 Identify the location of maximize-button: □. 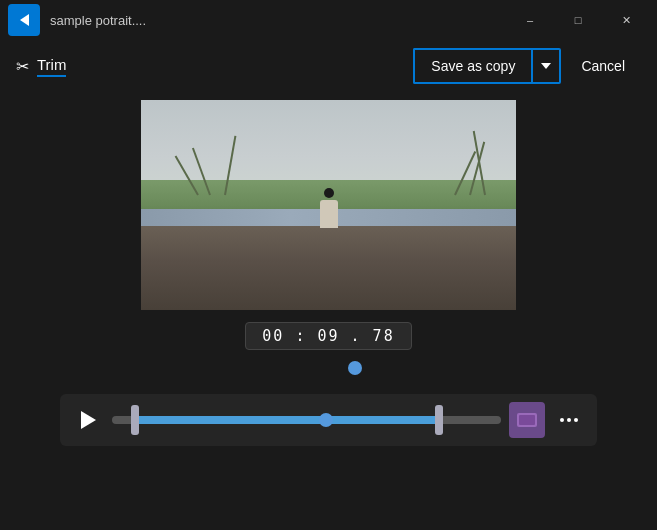
(578, 20).